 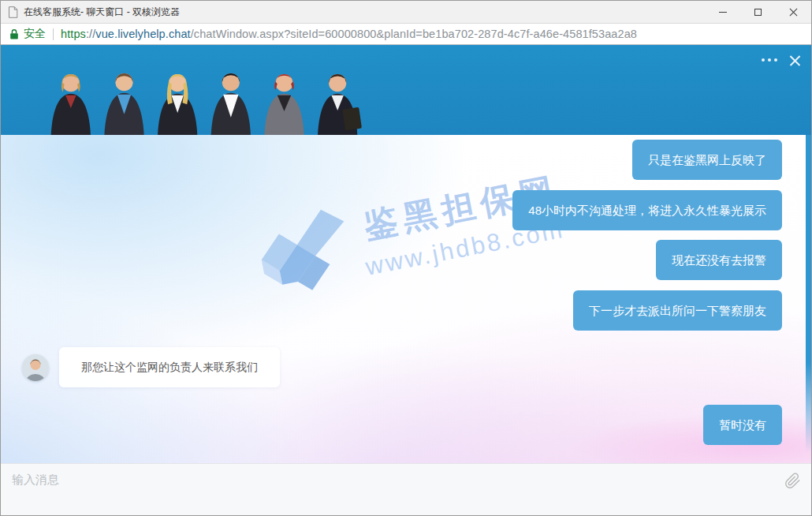 I want to click on outgoing-message-bubble: 只是在鉴黑网上反映了, so click(x=707, y=159).